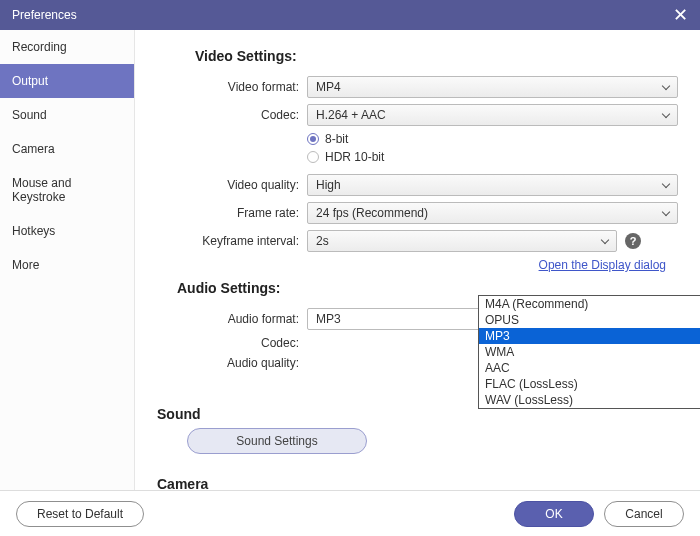 The width and height of the screenshot is (700, 536). I want to click on cancel-button: Cancel, so click(644, 514).